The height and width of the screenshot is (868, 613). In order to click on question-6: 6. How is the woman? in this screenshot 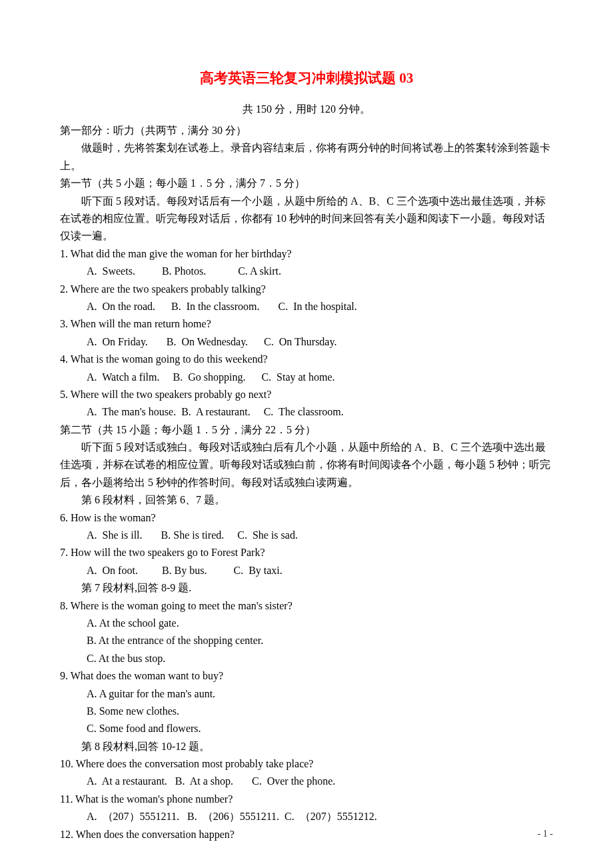, I will do `click(306, 518)`.